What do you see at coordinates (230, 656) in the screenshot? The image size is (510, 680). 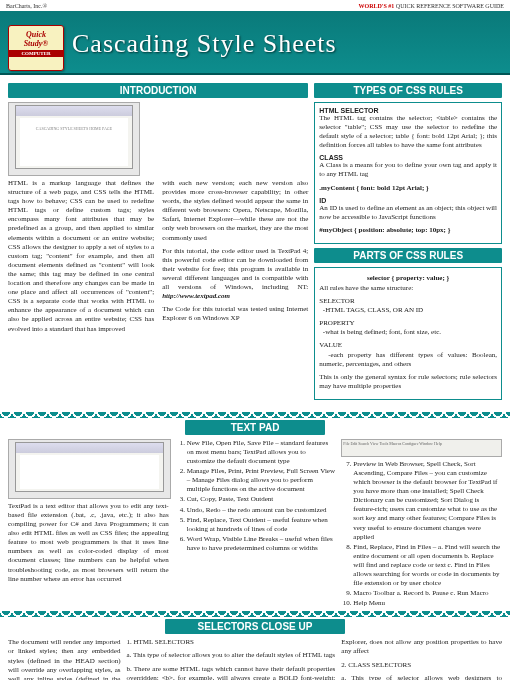 I see `html-sel-a: a. This type of selector allows you to a…` at bounding box center [230, 656].